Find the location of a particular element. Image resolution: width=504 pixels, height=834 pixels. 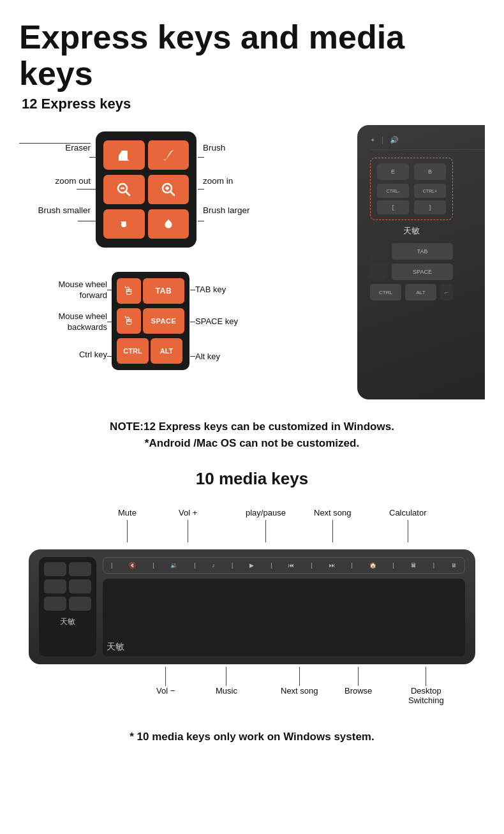

zoom-in-label: zoom in is located at coordinates (218, 181).